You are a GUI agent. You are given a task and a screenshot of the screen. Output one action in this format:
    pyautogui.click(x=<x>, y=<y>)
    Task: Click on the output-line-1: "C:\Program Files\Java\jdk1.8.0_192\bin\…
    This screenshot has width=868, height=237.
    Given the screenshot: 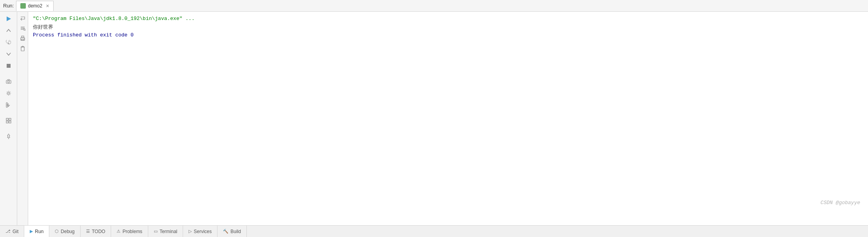 What is the action you would take?
    pyautogui.click(x=448, y=19)
    